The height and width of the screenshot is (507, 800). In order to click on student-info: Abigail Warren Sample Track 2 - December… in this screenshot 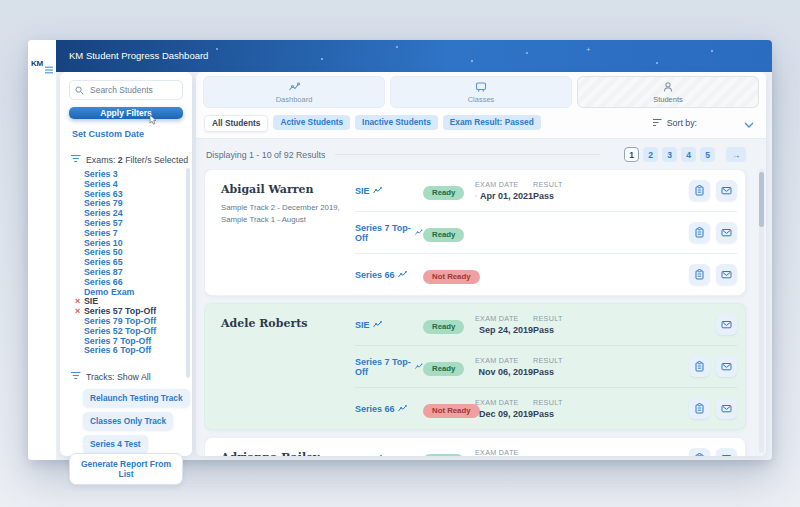, I will do `click(288, 232)`.